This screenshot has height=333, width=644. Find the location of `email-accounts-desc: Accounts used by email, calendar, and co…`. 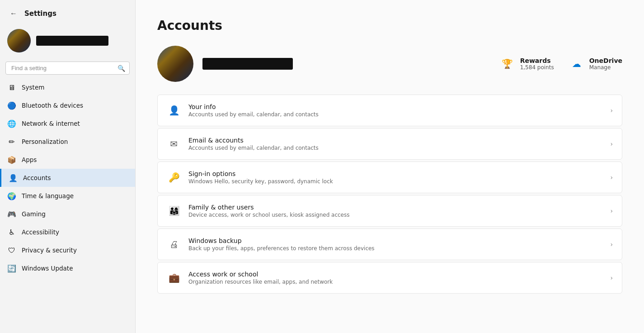

email-accounts-desc: Accounts used by email, calendar, and co… is located at coordinates (396, 148).